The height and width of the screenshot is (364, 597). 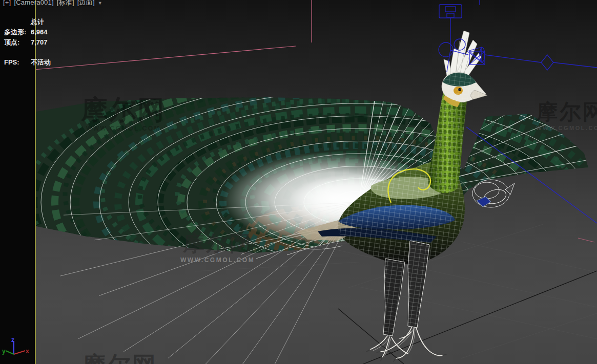 I want to click on stats-polygons-label: 多边形:, so click(x=17, y=32).